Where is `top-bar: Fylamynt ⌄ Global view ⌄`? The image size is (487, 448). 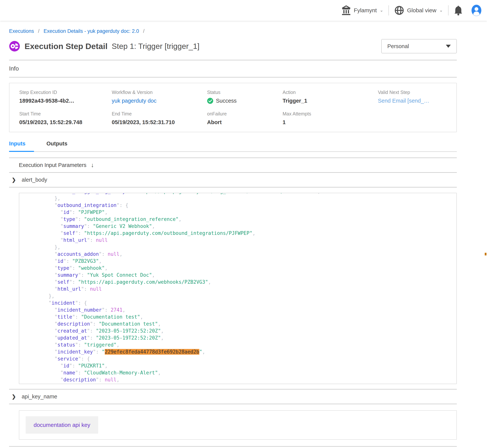
top-bar: Fylamynt ⌄ Global view ⌄ is located at coordinates (244, 10).